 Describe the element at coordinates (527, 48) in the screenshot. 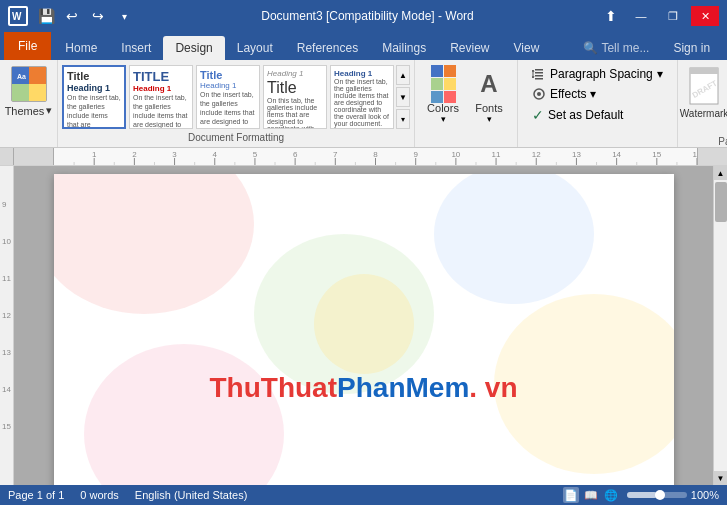

I see `tab-view: View` at that location.